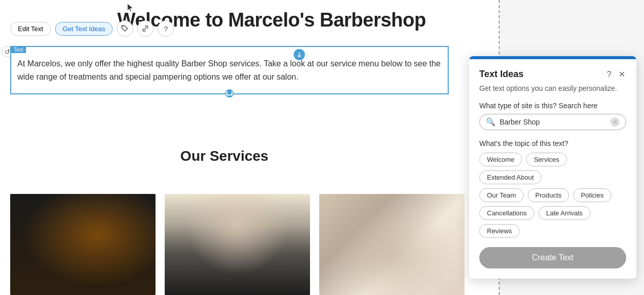 This screenshot has height=295, width=644. I want to click on panel-title-icons: ? ✕, so click(616, 75).